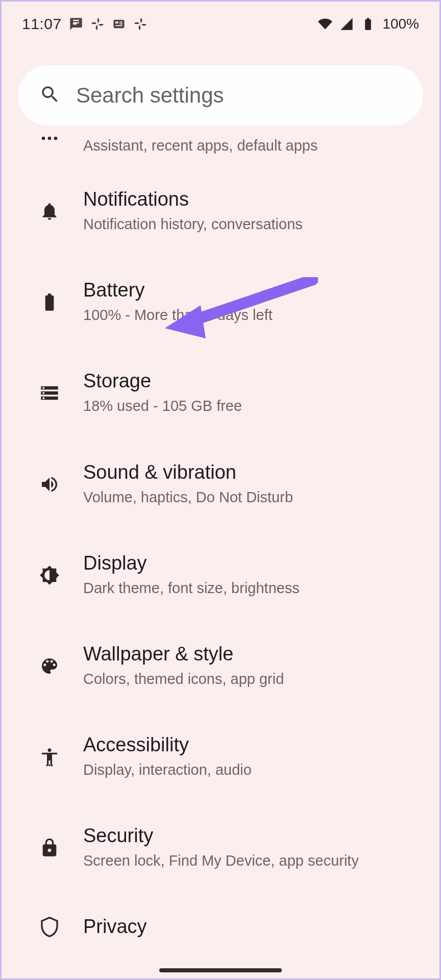 This screenshot has width=441, height=980. I want to click on item-title: Privacy, so click(115, 927).